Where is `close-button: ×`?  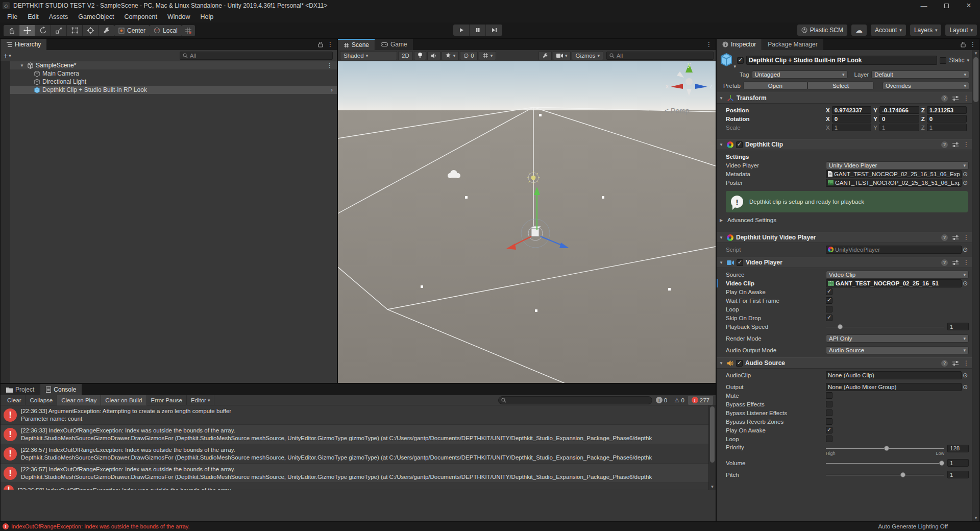
close-button: × is located at coordinates (969, 6).